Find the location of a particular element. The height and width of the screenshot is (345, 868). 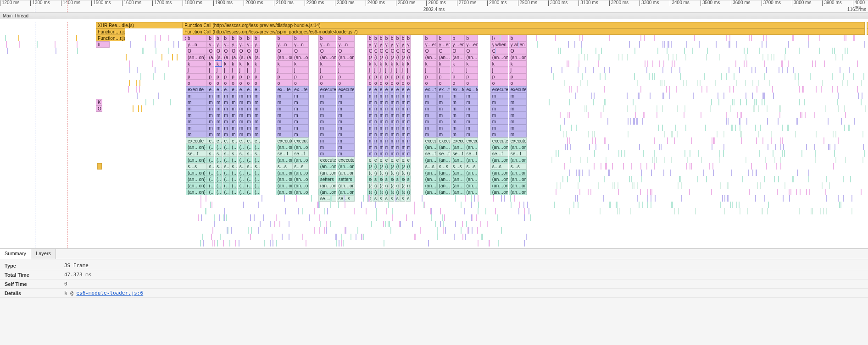

flame-bar: k is located at coordinates (408, 64).